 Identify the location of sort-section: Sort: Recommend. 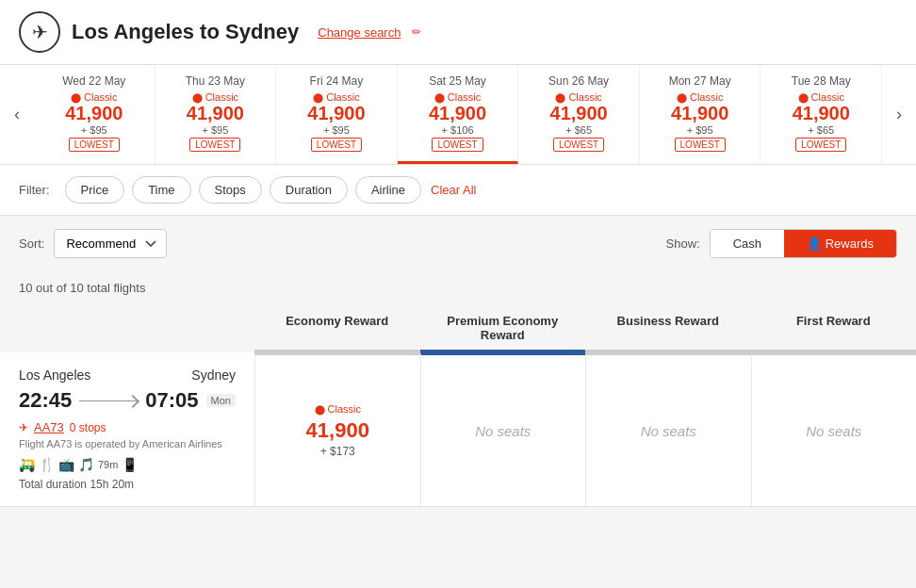
(92, 243).